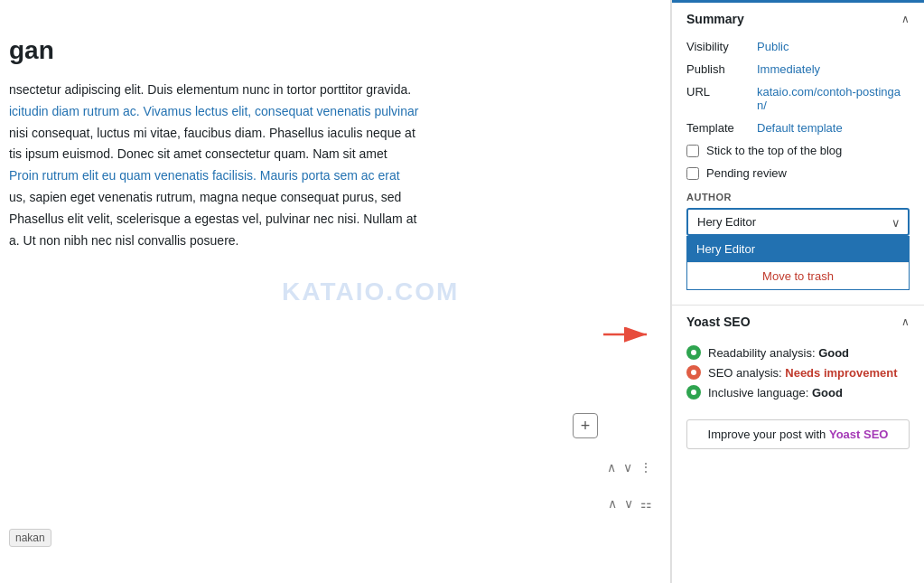 The image size is (924, 583). What do you see at coordinates (798, 434) in the screenshot?
I see `improve-post-button: Improve your post with Yoast SEO` at bounding box center [798, 434].